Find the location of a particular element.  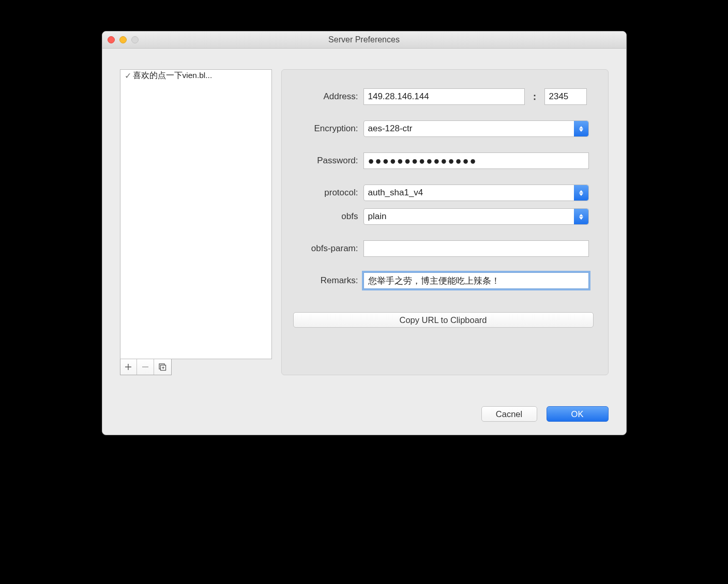

plus-icon is located at coordinates (128, 367).